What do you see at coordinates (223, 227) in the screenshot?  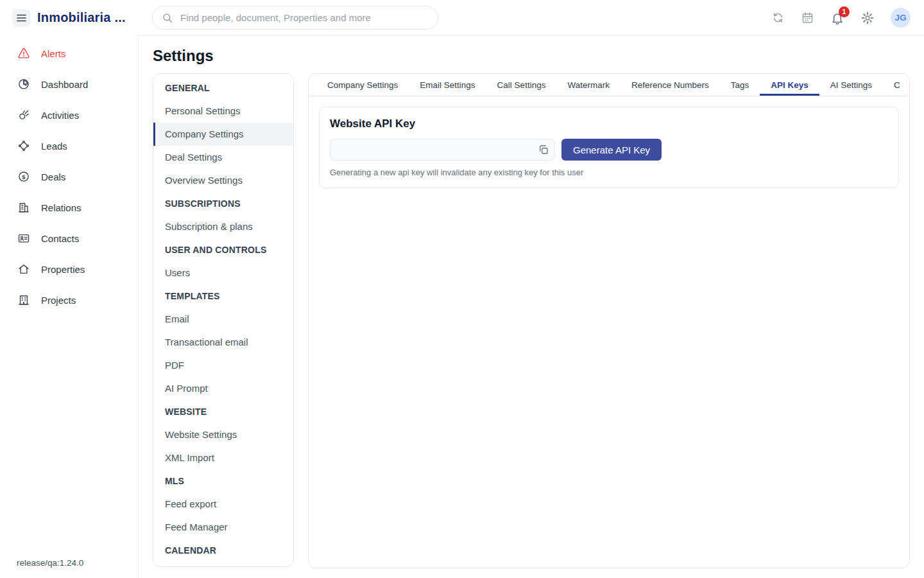 I see `settings-item-subscription-plans: Subscription & plans` at bounding box center [223, 227].